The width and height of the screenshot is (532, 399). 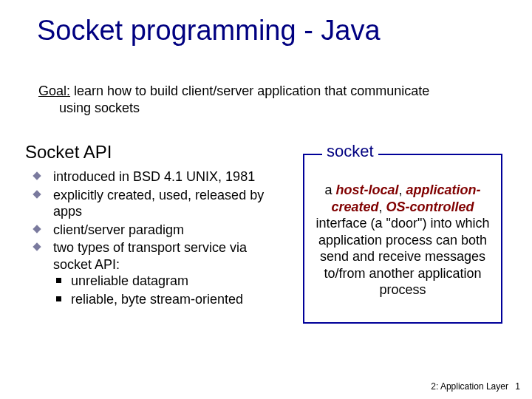 What do you see at coordinates (150, 256) in the screenshot?
I see `bullet-text: two types of transport service via socke…` at bounding box center [150, 256].